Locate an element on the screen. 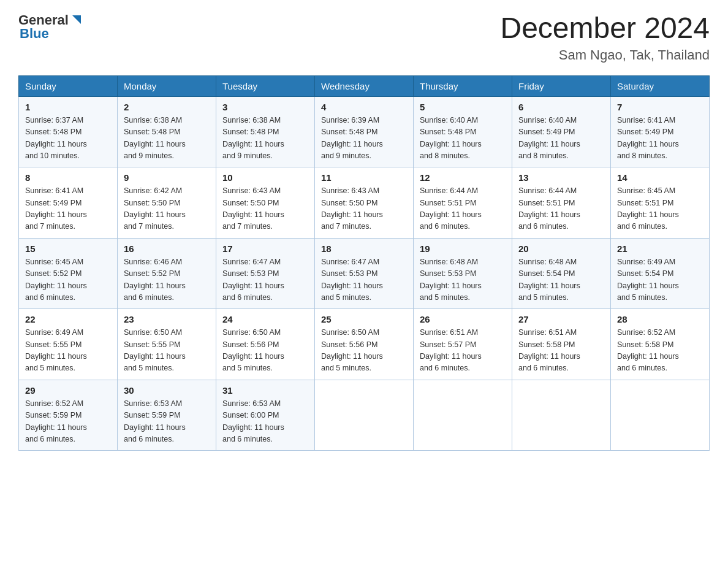  calendar-day-cell: 30 Sunrise: 6:53 AMSunset: 5:59 PMDaylig… is located at coordinates (167, 415).